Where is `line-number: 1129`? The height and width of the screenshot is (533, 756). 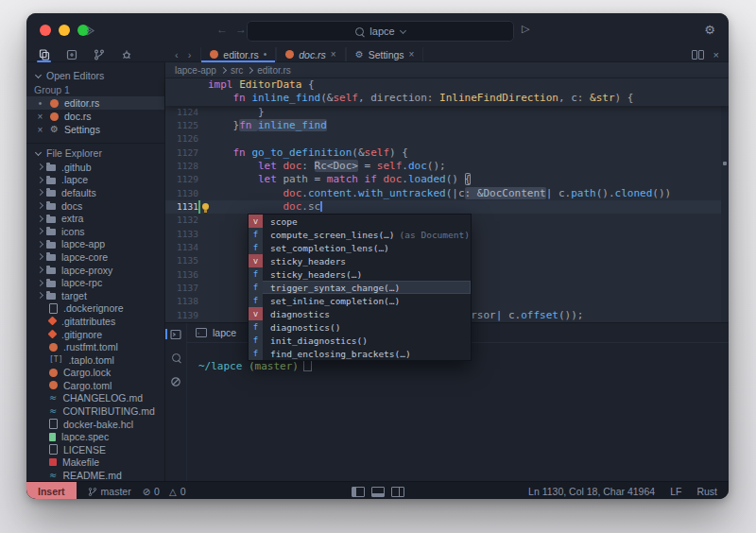
line-number: 1129 is located at coordinates (181, 180).